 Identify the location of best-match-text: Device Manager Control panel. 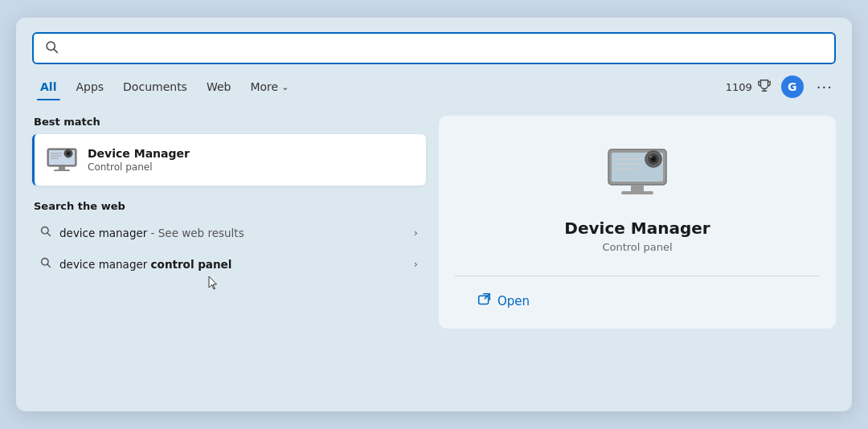
(138, 160).